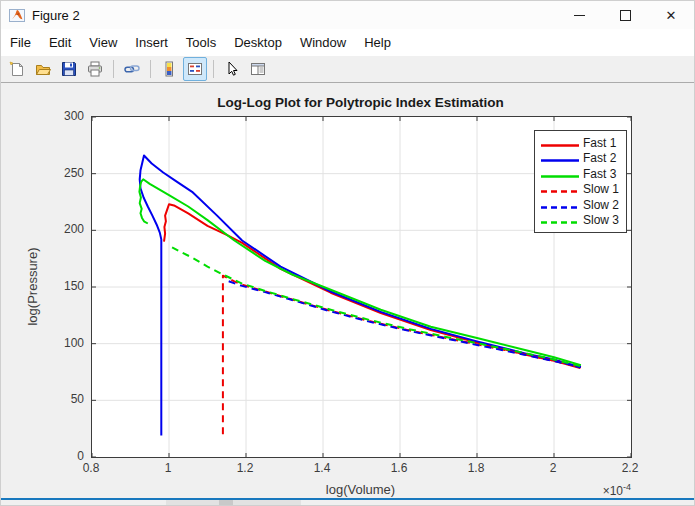 This screenshot has height=506, width=695. I want to click on y-tick-label: 0, so click(63, 456).